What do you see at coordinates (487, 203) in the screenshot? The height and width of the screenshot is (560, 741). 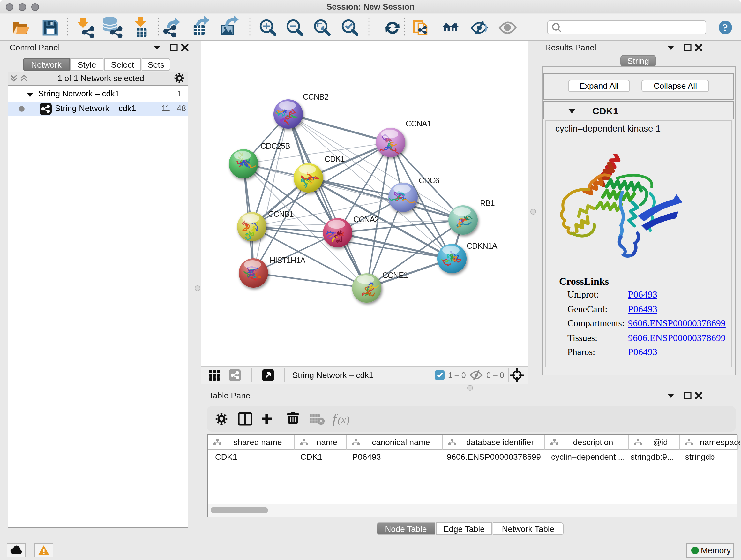 I see `svg-text: RB1` at bounding box center [487, 203].